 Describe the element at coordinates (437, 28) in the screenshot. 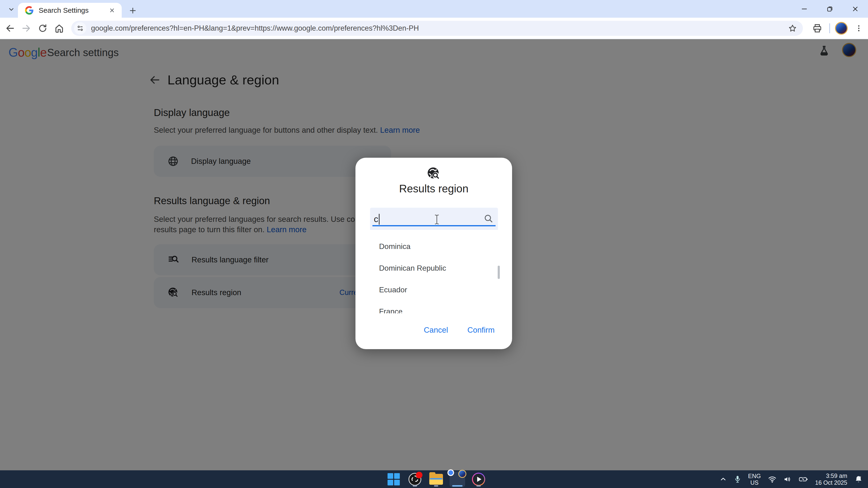

I see `url-bar: google.com/preferences?hl=en-PH&lang=1&p…` at that location.